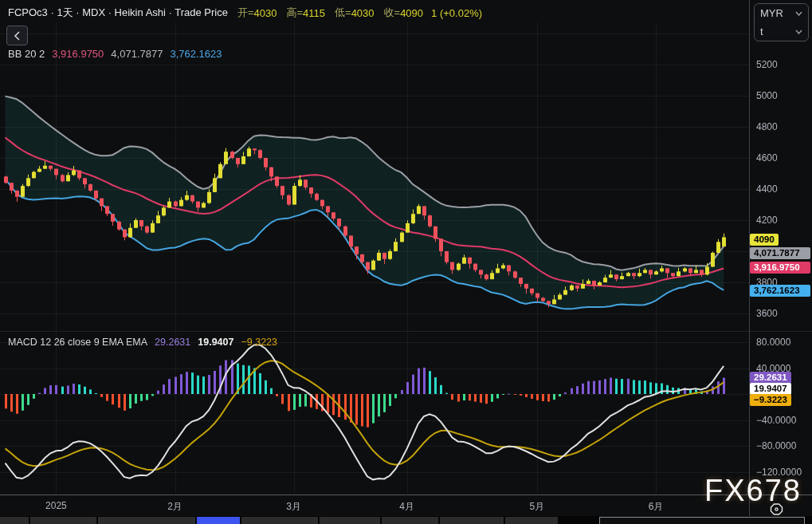 Image resolution: width=812 pixels, height=524 pixels. What do you see at coordinates (780, 254) in the screenshot?
I see `bb-upper-badge: 4,071.7877` at bounding box center [780, 254].